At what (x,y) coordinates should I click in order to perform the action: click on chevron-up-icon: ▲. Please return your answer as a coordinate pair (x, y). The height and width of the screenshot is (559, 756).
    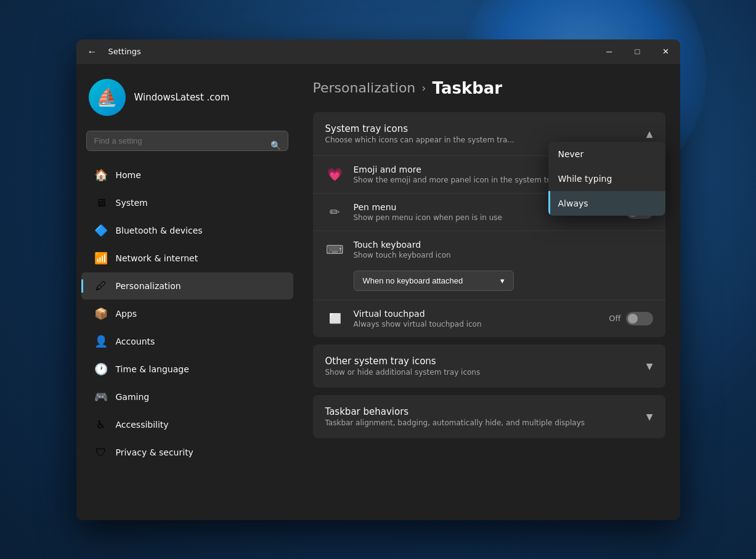
    Looking at the image, I should click on (649, 134).